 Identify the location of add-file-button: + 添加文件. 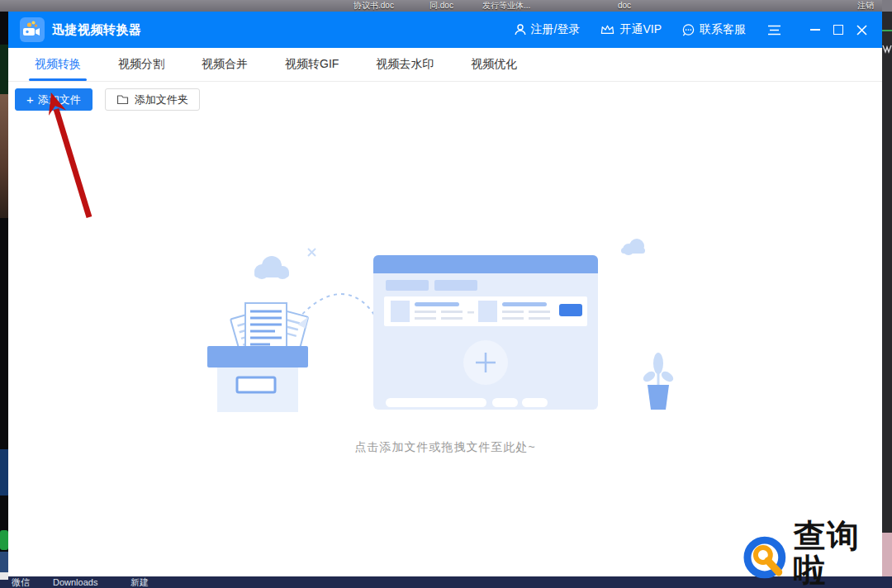
(54, 99).